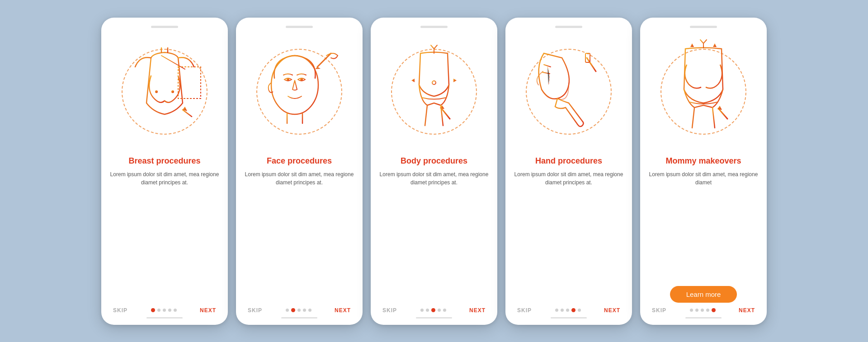  I want to click on bottom-nav-1: SKIP NEXT, so click(165, 310).